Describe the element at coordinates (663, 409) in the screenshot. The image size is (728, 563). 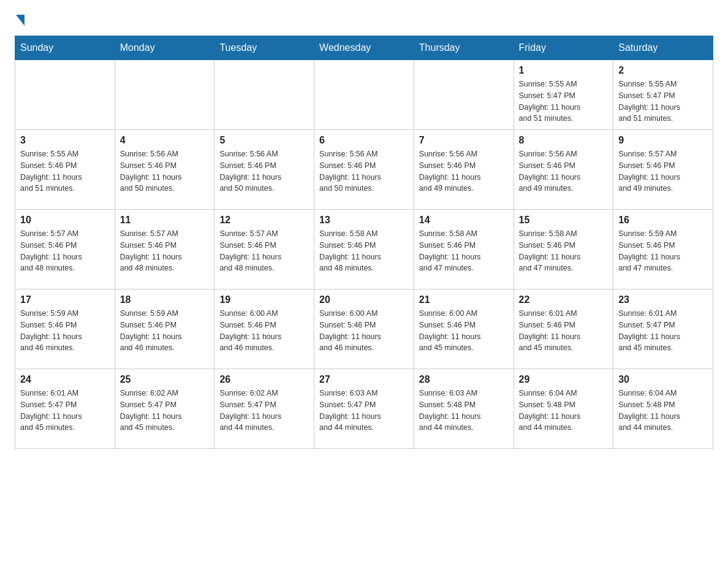
I see `calendar-cell: 30Sunrise: 6:04 AM Sunset: 5:48 PM Dayli…` at that location.